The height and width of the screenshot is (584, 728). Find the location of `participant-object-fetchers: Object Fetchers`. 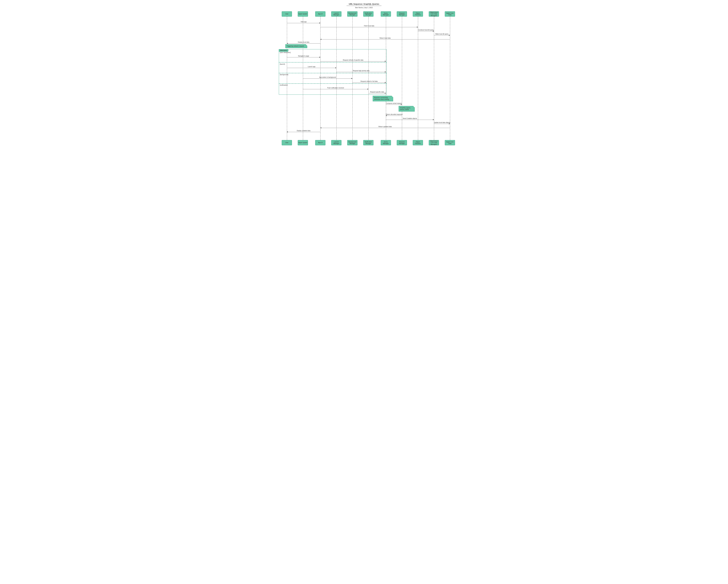

participant-object-fetchers: Object Fetchers is located at coordinates (418, 14).